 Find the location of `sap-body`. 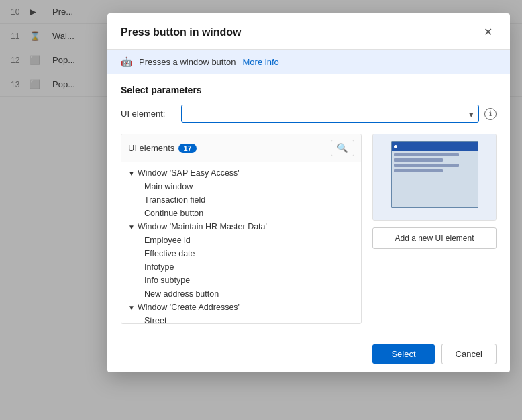

sap-body is located at coordinates (435, 164).